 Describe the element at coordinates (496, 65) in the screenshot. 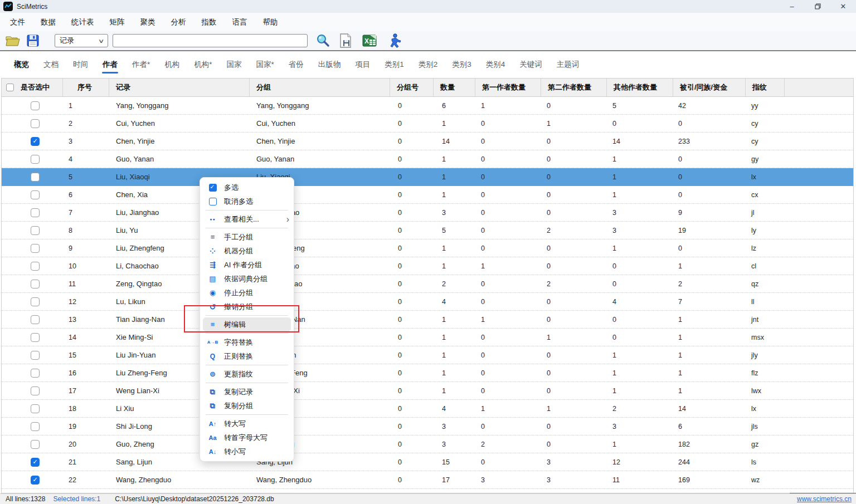

I see `tab-类别4: 类别4` at that location.